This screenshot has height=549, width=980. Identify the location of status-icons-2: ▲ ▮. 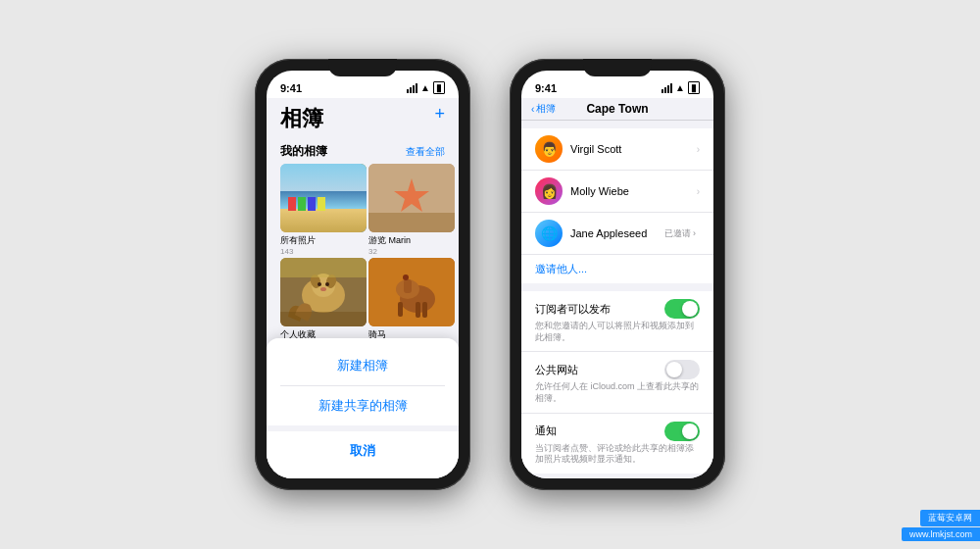
(680, 88).